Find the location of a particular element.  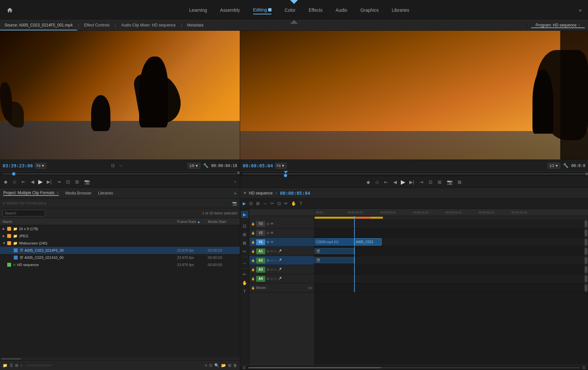

source-export-frame: 📷 is located at coordinates (87, 182).